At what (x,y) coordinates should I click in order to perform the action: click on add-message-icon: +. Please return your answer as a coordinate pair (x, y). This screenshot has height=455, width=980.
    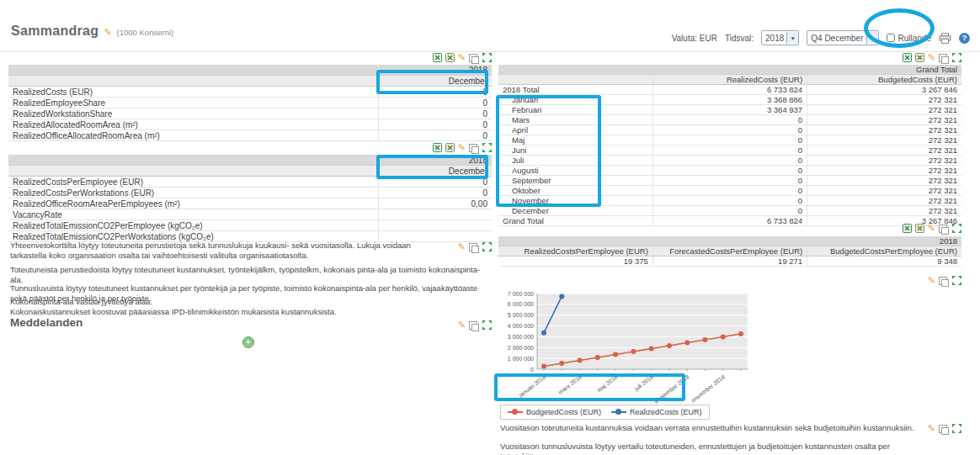
    Looking at the image, I should click on (248, 342).